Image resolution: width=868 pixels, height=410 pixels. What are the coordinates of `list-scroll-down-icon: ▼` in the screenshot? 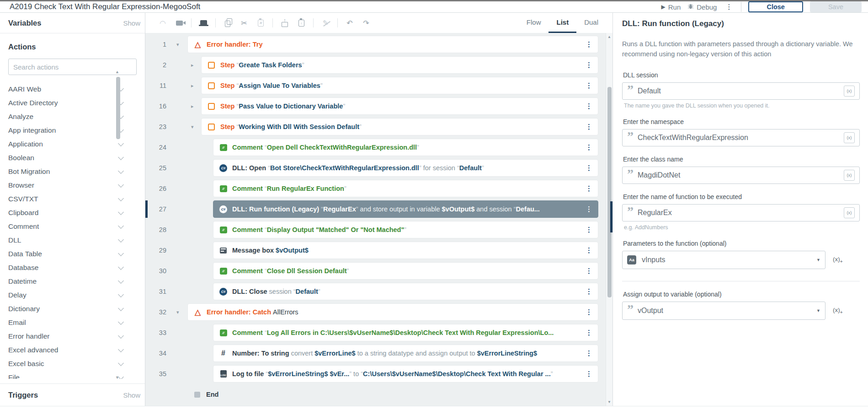 It's located at (609, 402).